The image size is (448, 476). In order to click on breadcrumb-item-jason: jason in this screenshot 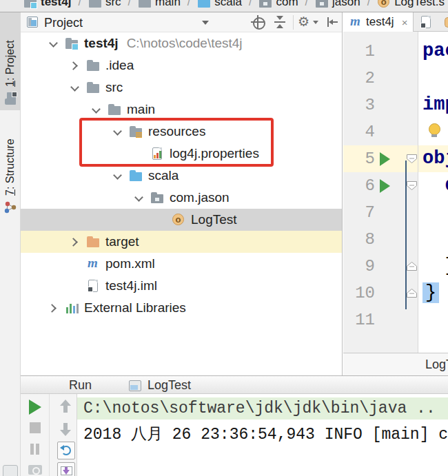, I will do `click(338, 4)`.